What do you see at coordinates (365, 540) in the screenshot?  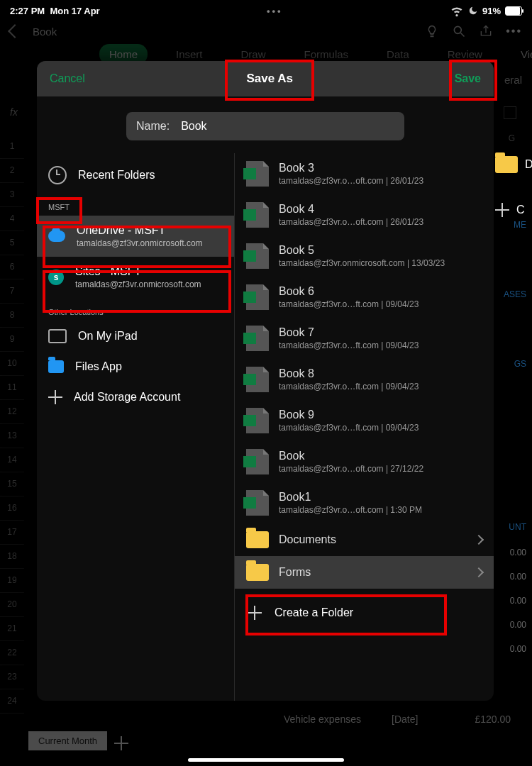 I see `folder-row: Documents` at bounding box center [365, 540].